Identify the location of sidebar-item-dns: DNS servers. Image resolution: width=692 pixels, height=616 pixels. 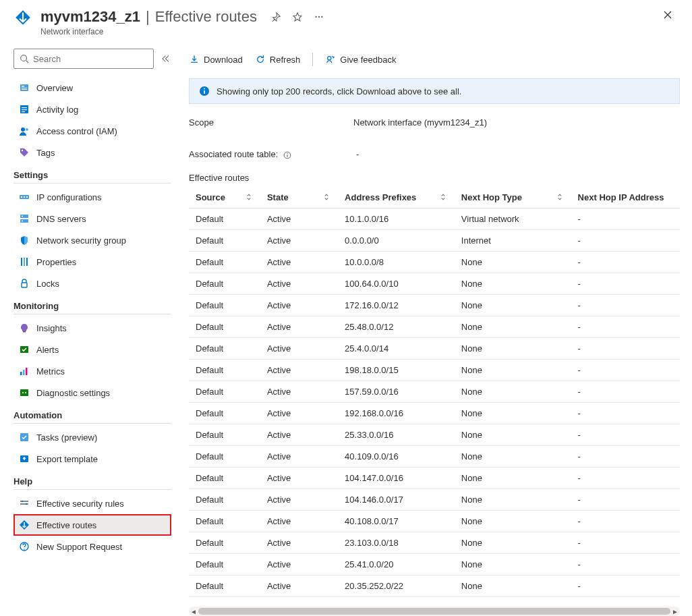
(92, 219).